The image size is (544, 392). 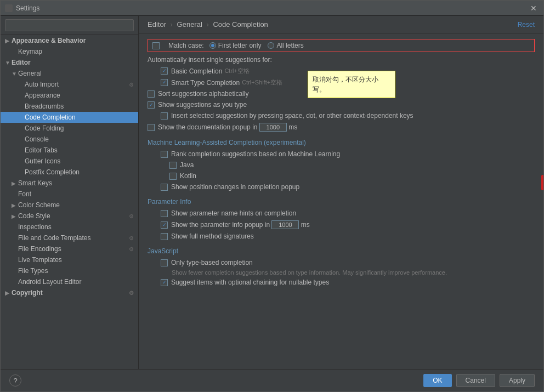 I want to click on sidebar-item-editor-tabs: Editor Tabs, so click(x=69, y=150).